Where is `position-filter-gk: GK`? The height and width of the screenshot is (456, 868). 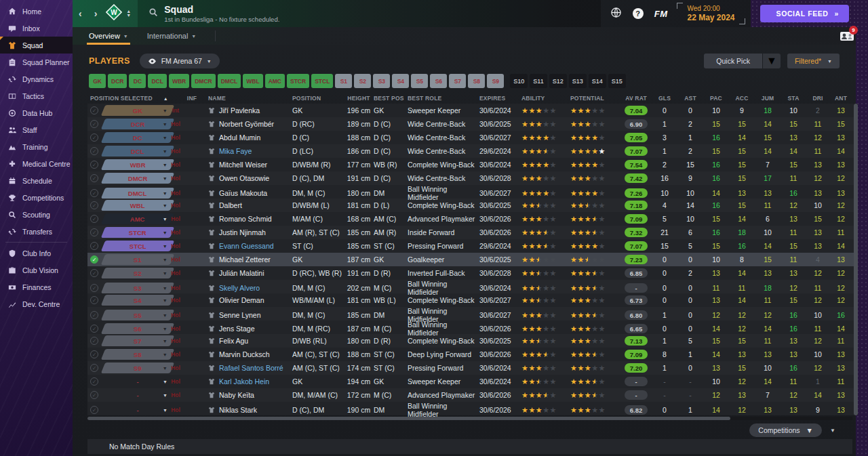
position-filter-gk: GK is located at coordinates (98, 81).